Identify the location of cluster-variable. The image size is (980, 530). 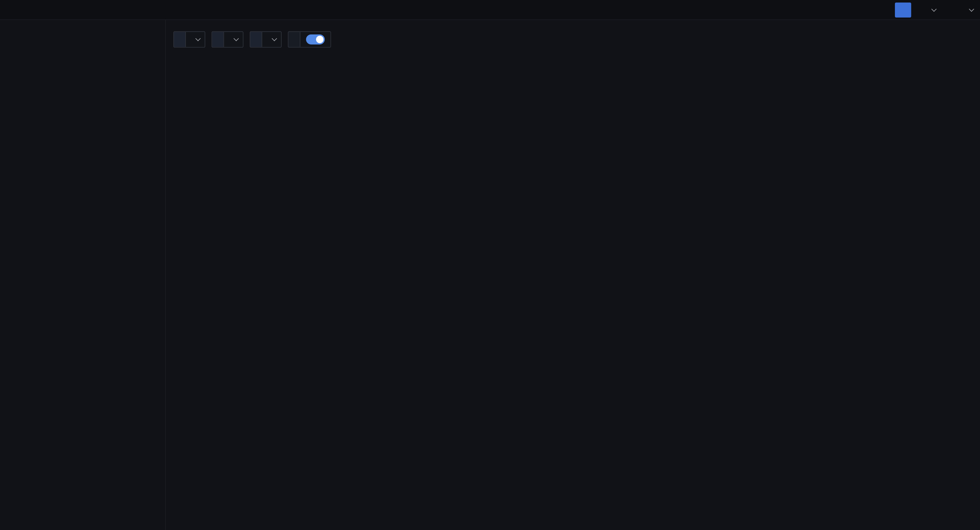
(228, 39).